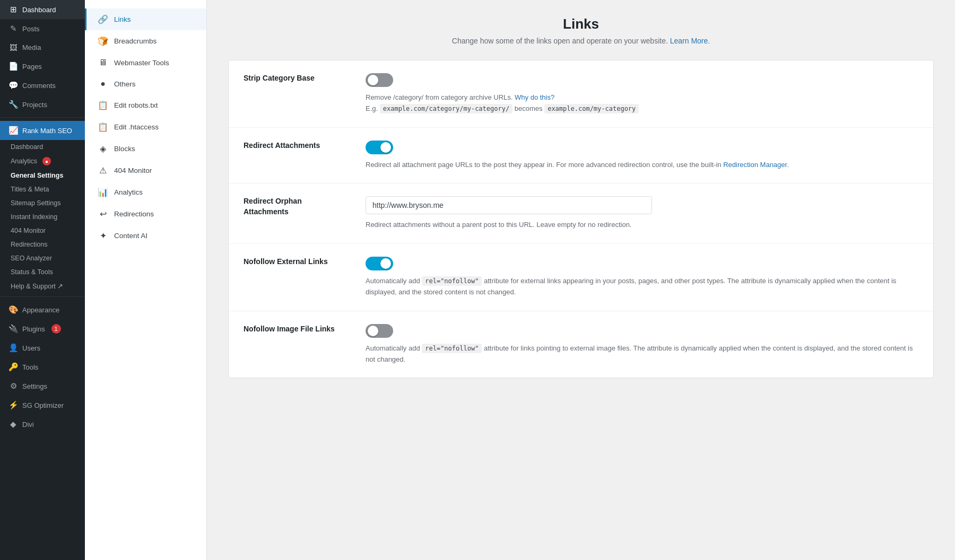 Image resolution: width=955 pixels, height=560 pixels. Describe the element at coordinates (581, 278) in the screenshot. I see `setting-row-nofollow-external: Nofollow External Links Automatically ad…` at that location.